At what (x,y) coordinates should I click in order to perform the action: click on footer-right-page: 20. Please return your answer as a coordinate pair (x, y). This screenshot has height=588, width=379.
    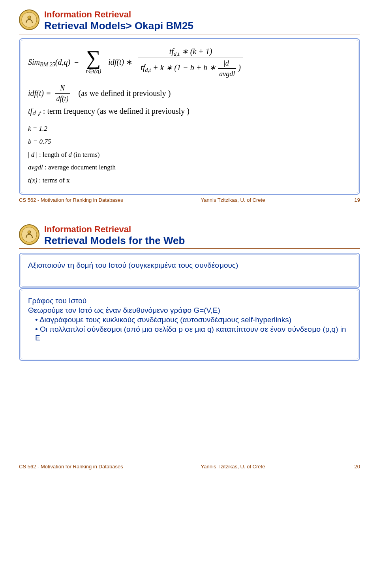
    Looking at the image, I should click on (348, 467).